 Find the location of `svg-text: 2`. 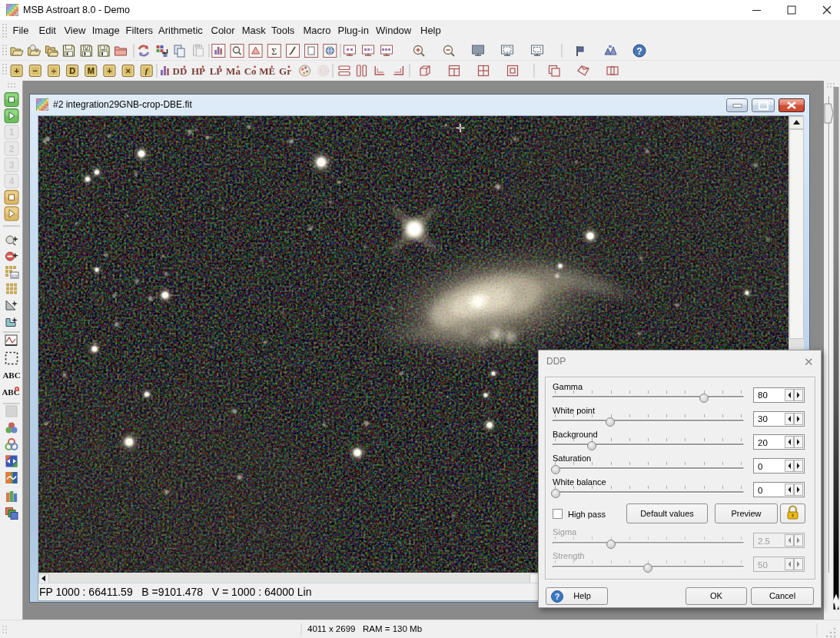

svg-text: 2 is located at coordinates (12, 149).